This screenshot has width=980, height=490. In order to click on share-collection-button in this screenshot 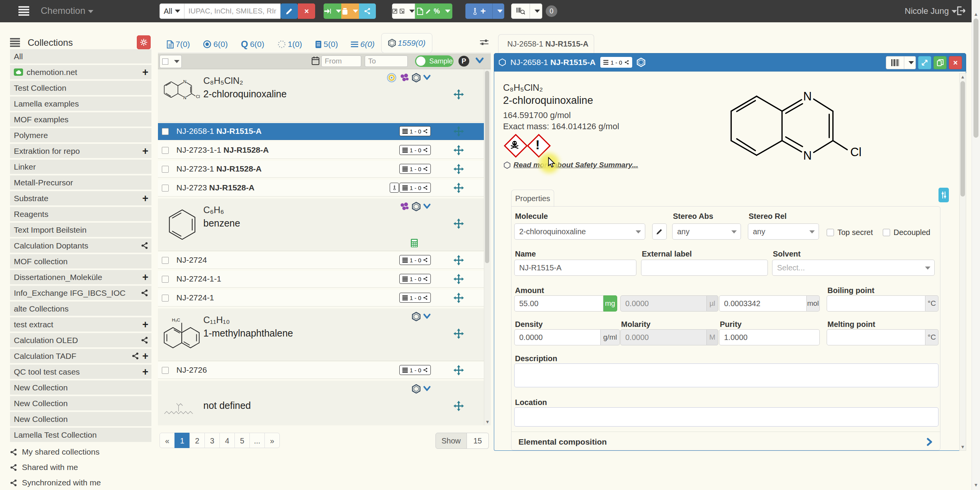, I will do `click(145, 245)`.